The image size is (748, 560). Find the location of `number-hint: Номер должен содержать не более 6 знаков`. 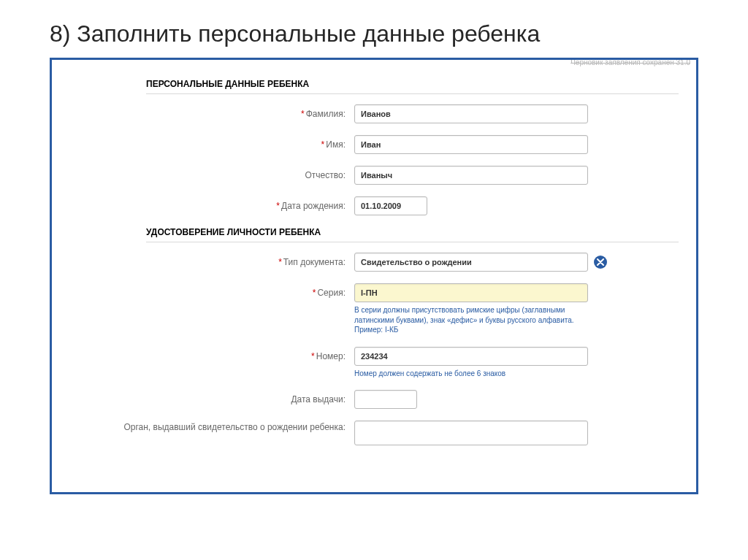

number-hint: Номер должен содержать не более 6 знаков is located at coordinates (471, 374).